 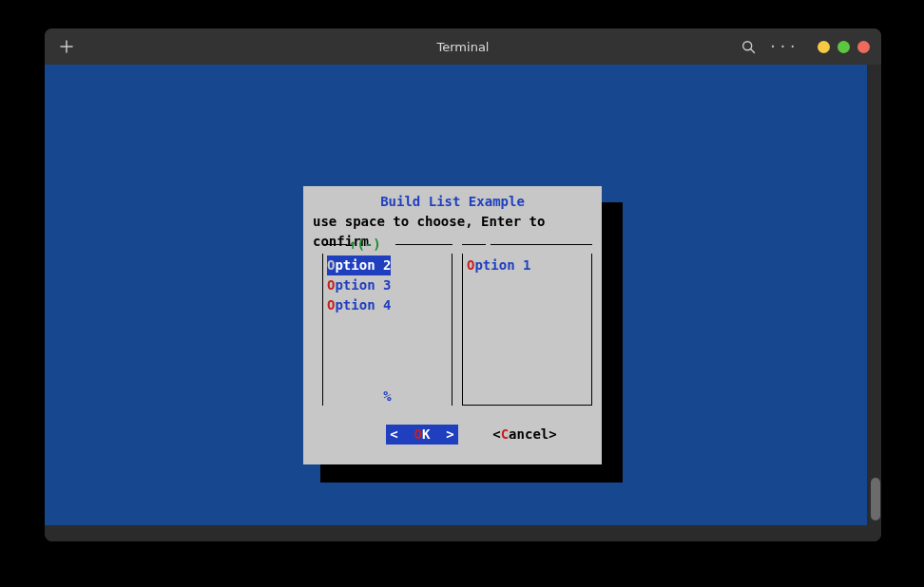 What do you see at coordinates (422, 435) in the screenshot?
I see `ok-button: < OK >` at bounding box center [422, 435].